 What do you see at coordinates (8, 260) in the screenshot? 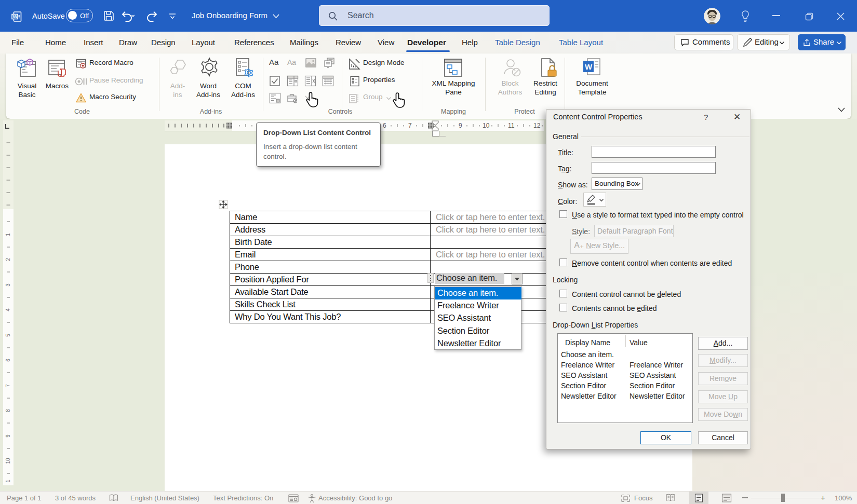
I see `svg-text: 2` at bounding box center [8, 260].